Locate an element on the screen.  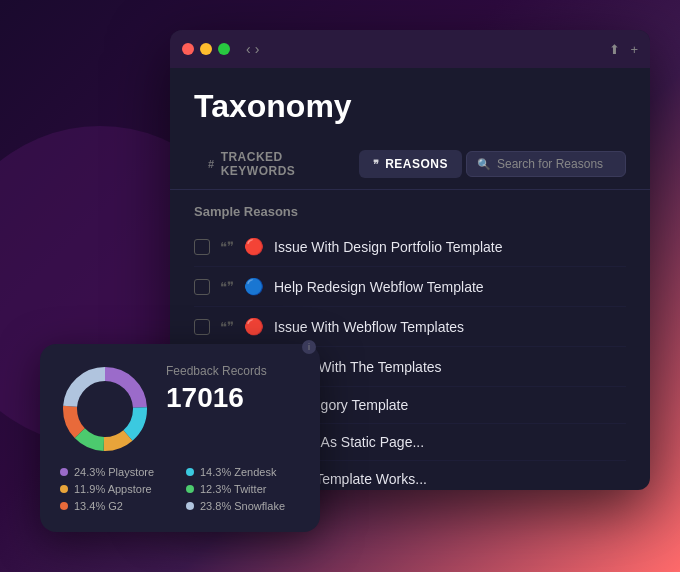
reason-row: ❝❞ 🔴 Issue With Webflow Templates is located at coordinates (410, 327).